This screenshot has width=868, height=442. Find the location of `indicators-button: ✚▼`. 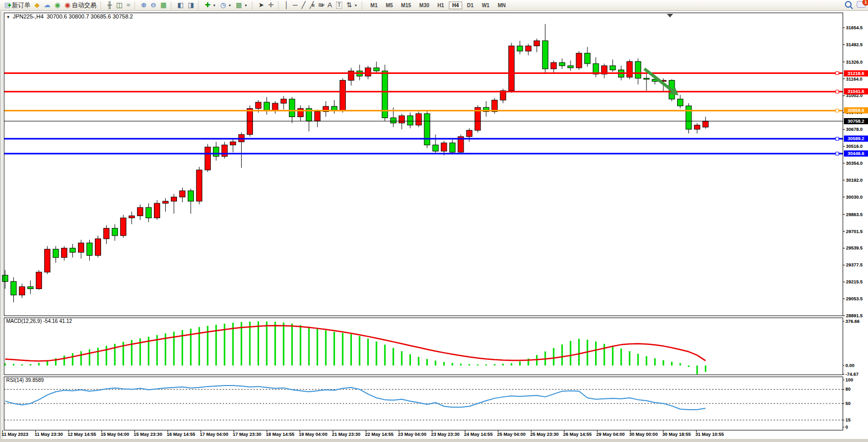

indicators-button: ✚▼ is located at coordinates (210, 5).